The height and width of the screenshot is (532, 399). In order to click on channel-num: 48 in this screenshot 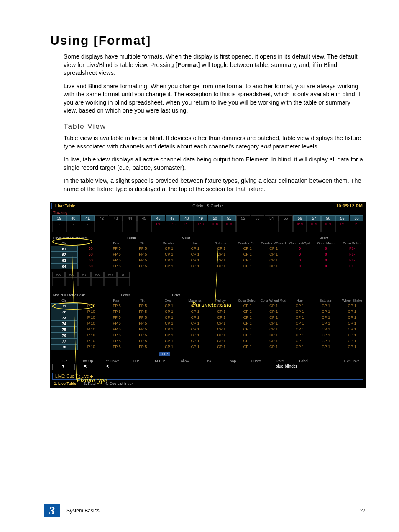, I will do `click(187, 218)`.